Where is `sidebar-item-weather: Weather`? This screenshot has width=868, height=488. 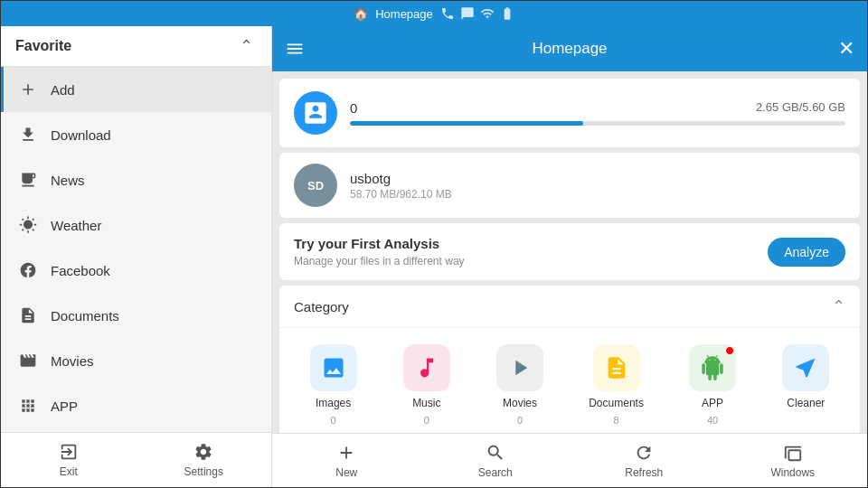 sidebar-item-weather: Weather is located at coordinates (136, 225).